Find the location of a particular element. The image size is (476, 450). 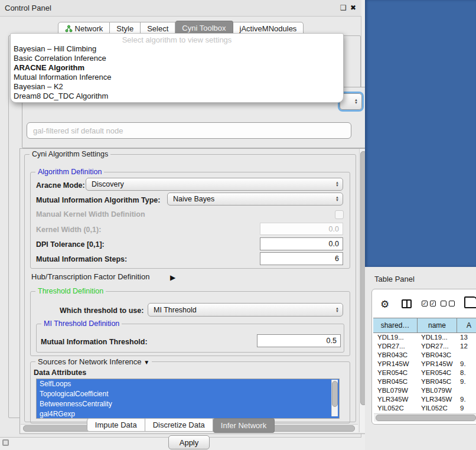

dpi-tolerance-field: 0.0 is located at coordinates (301, 244).